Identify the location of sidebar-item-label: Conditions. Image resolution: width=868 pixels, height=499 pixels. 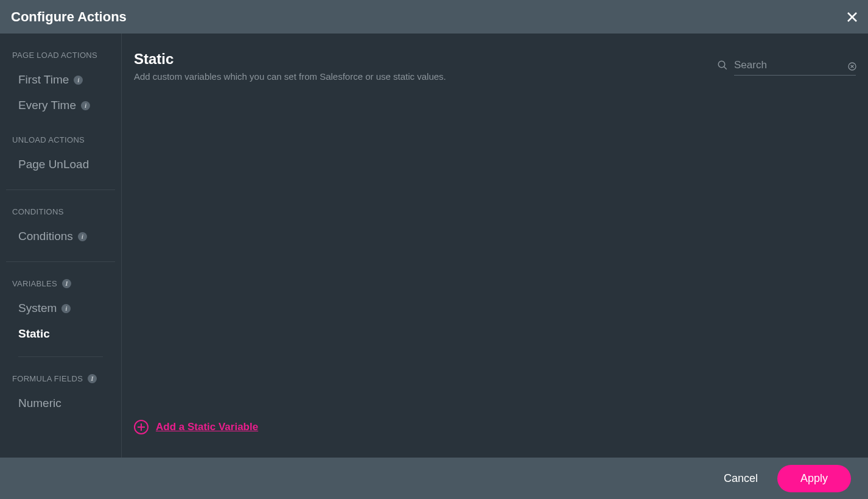
(46, 236).